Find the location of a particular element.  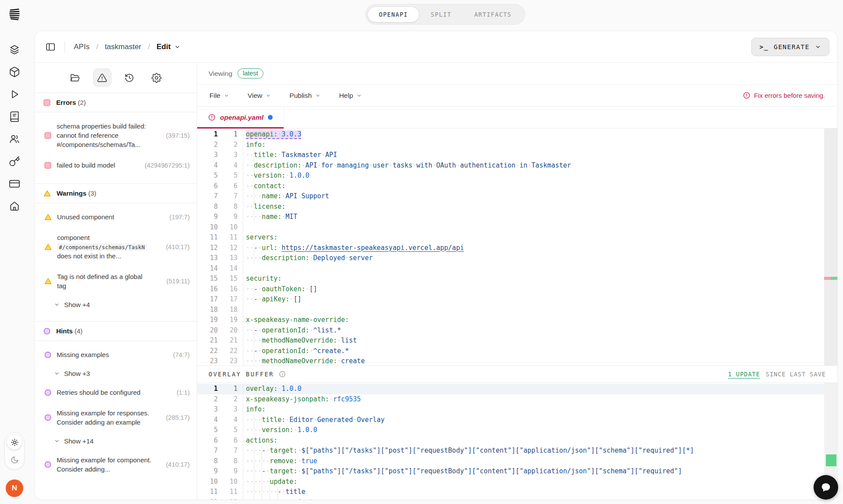

history-icon is located at coordinates (130, 78).